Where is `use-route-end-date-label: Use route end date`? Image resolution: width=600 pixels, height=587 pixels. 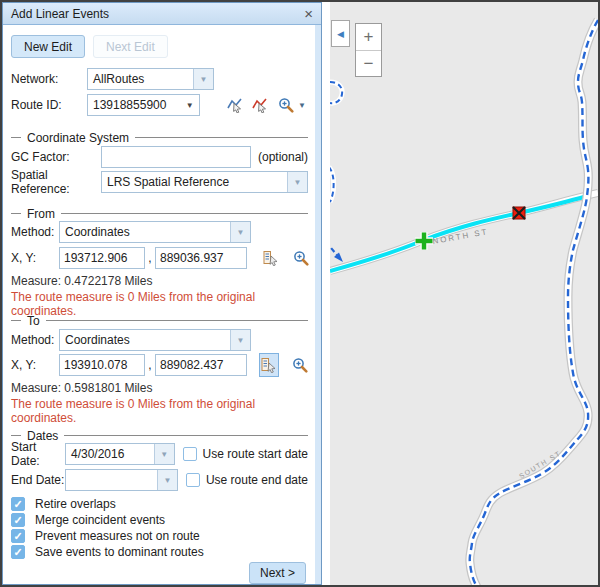 use-route-end-date-label: Use route end date is located at coordinates (257, 480).